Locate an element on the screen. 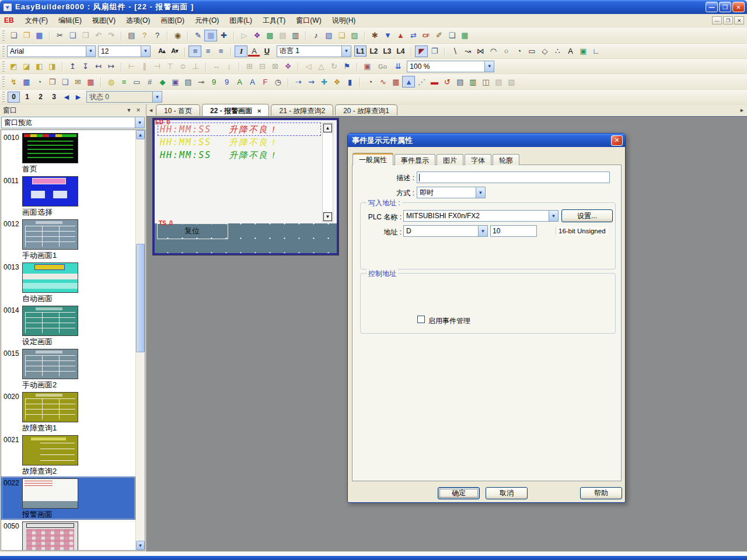  csv-export-icon: ❏ is located at coordinates (452, 36).